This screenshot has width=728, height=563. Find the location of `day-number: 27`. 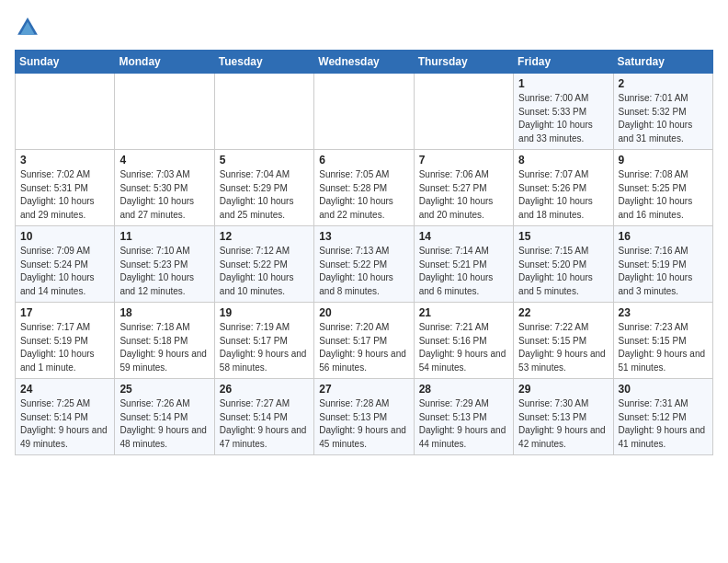

day-number: 27 is located at coordinates (364, 389).